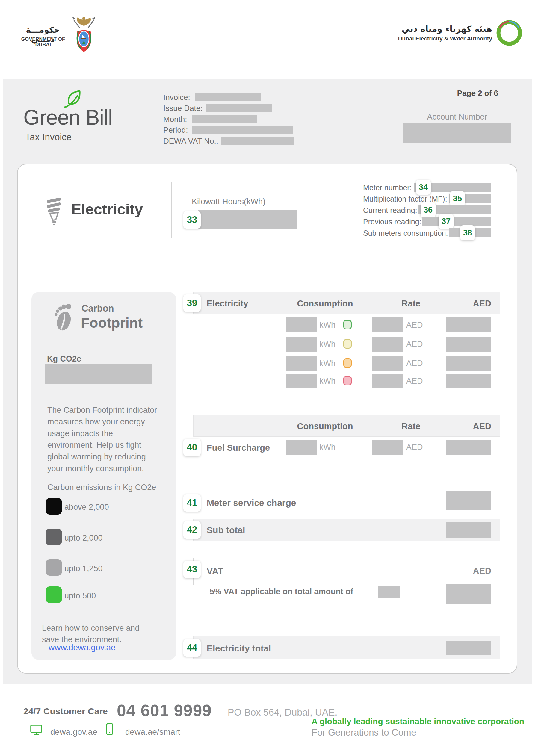 The image size is (535, 756). Describe the element at coordinates (509, 32) in the screenshot. I see `dewa-logo-icon` at that location.